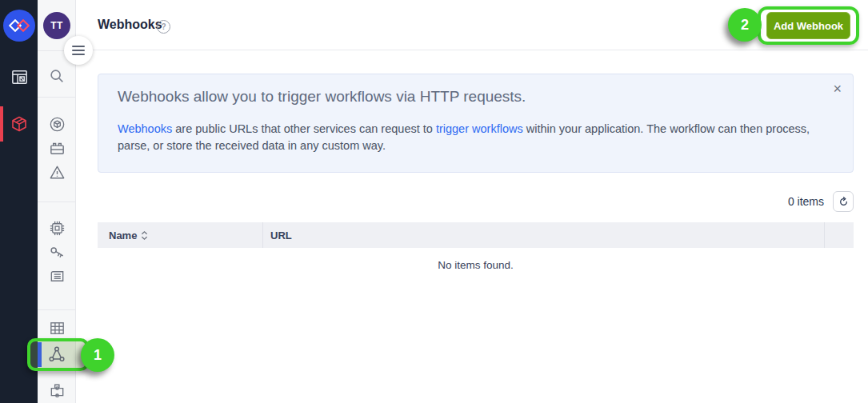  Describe the element at coordinates (58, 125) in the screenshot. I see `package-circle-icon` at that location.